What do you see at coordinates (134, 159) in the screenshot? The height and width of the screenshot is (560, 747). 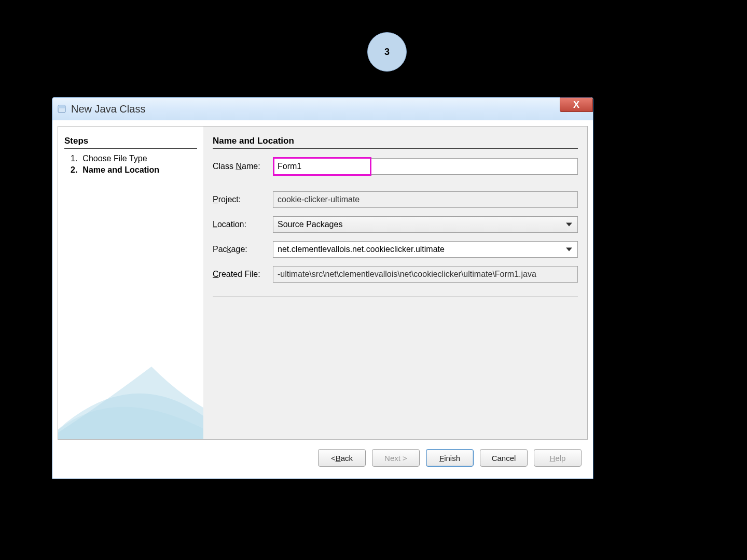 I see `step-row: 1. Choose File Type` at bounding box center [134, 159].